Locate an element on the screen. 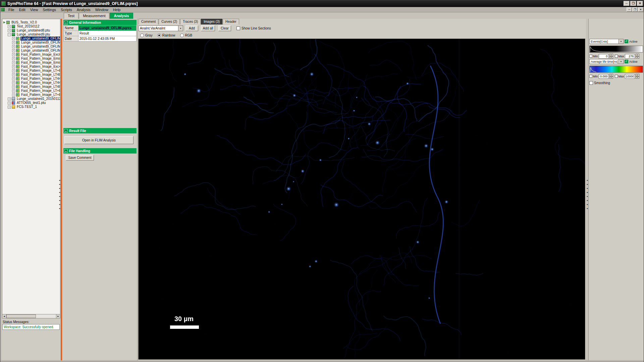 The height and width of the screenshot is (362, 644). expand-arrow-icon: ▶ is located at coordinates (4, 22).